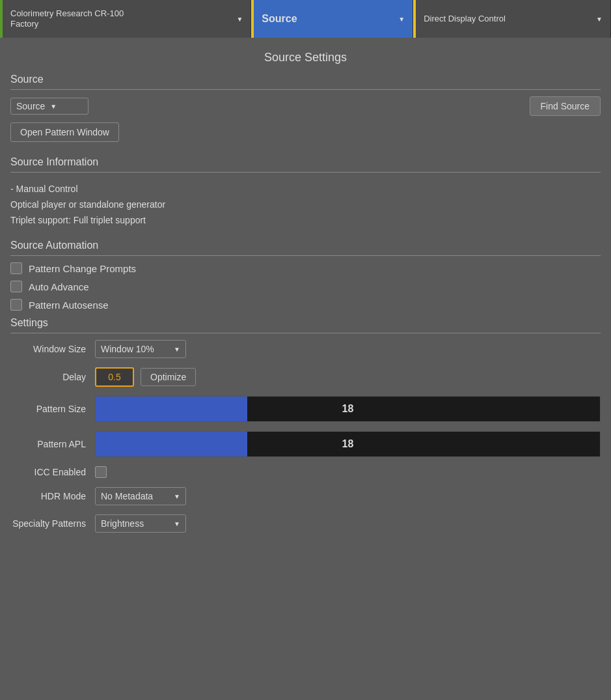  I want to click on hdr-mode-dropdown-text: No Metadata, so click(135, 496).